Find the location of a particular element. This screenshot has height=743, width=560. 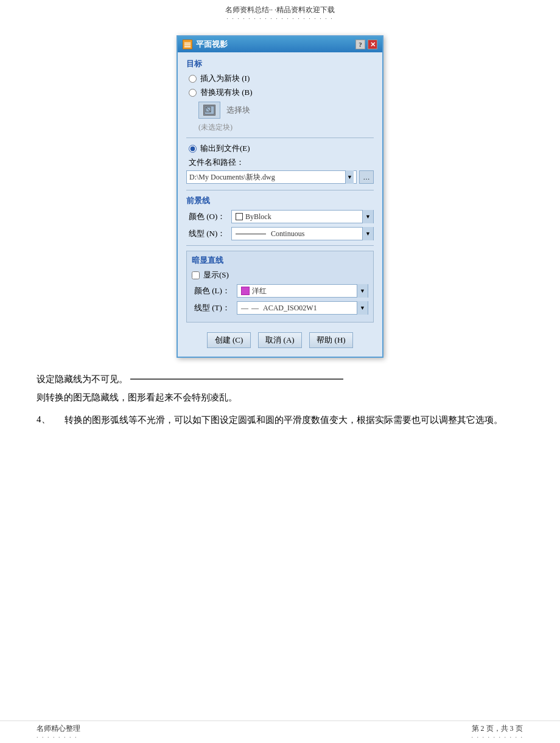

front-line-section: 前景线 颜色 (O)： ByBlock ▼ 线型 (N)： is located at coordinates (280, 218).